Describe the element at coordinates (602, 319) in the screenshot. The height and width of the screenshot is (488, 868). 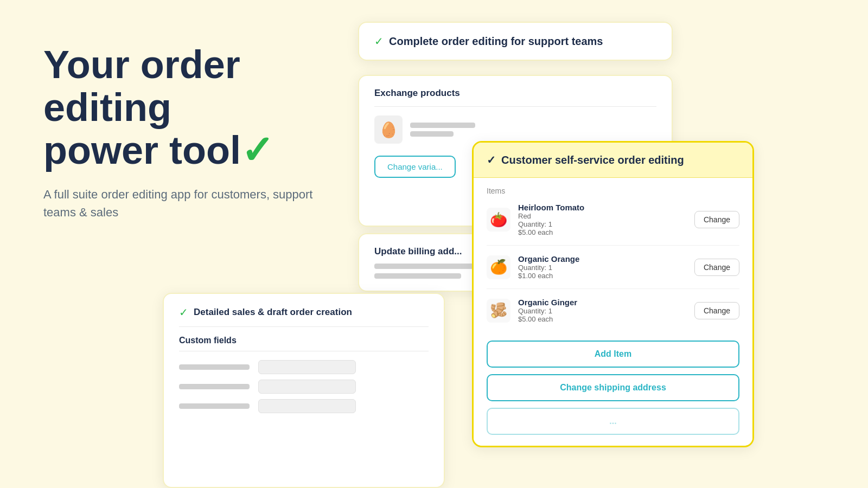
I see `item-price-3: $5.00 each` at that location.